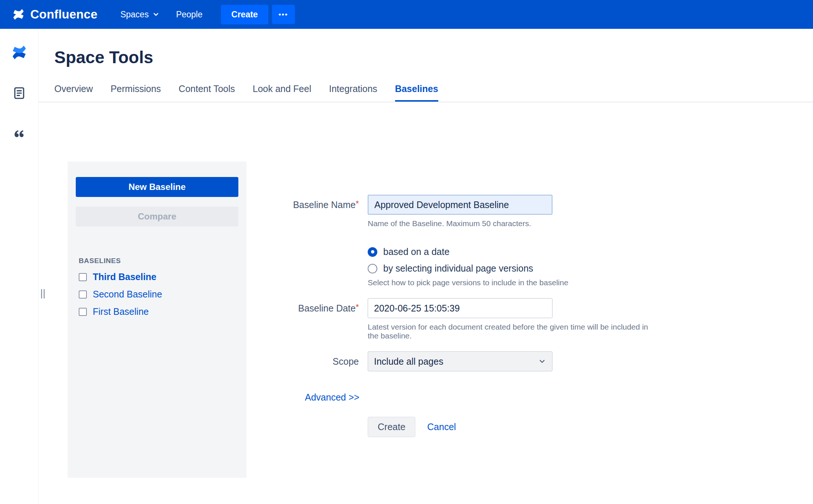 The width and height of the screenshot is (813, 504). Describe the element at coordinates (157, 261) in the screenshot. I see `baselines-list-heading: BASELINES` at that location.